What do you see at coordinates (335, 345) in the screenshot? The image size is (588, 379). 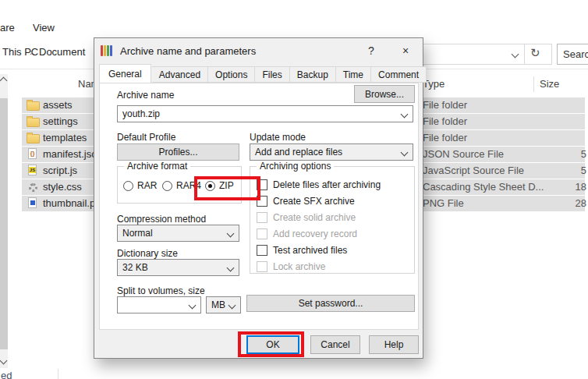 I see `cancel-button: Cancel` at bounding box center [335, 345].